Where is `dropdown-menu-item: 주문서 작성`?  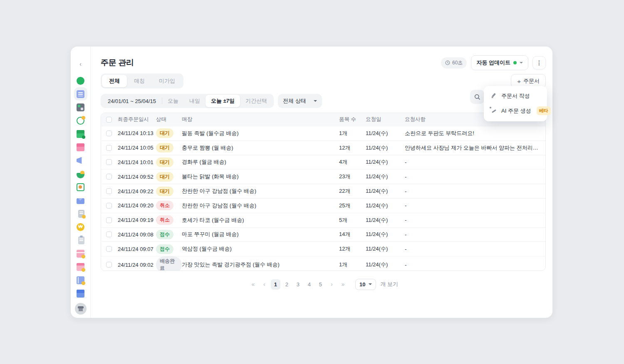 dropdown-menu-item: 주문서 작성 is located at coordinates (515, 96).